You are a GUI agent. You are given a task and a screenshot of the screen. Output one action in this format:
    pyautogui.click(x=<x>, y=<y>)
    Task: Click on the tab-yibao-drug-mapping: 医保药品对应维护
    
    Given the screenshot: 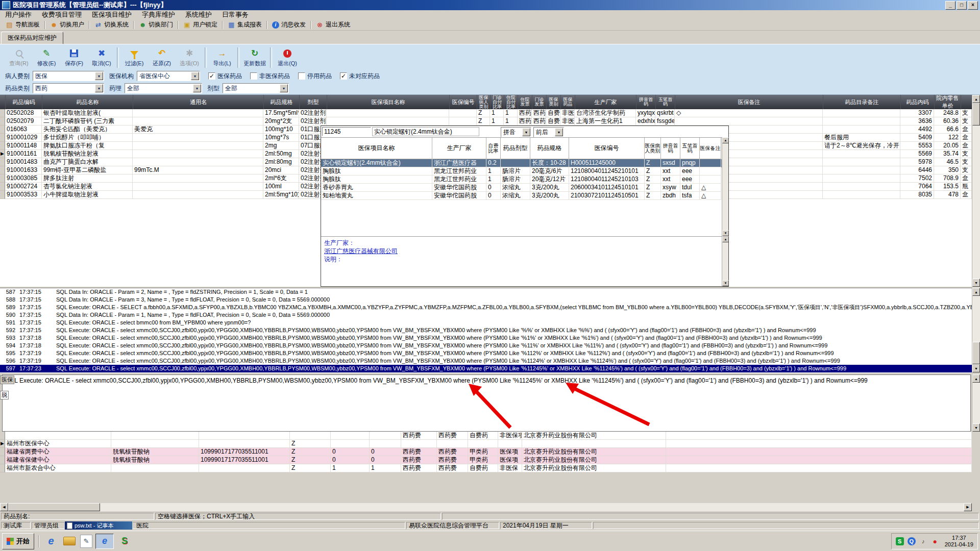 What is the action you would take?
    pyautogui.click(x=32, y=38)
    